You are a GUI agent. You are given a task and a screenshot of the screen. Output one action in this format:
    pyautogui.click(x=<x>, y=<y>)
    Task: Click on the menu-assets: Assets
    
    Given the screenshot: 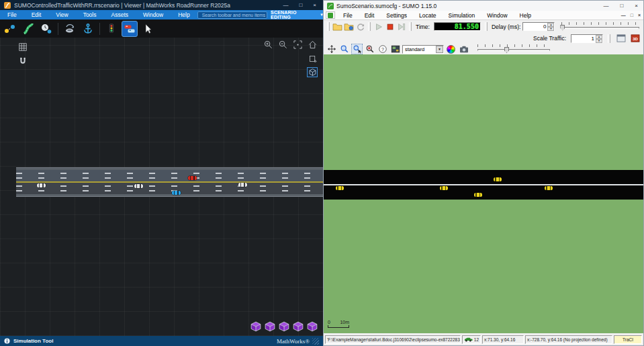 What is the action you would take?
    pyautogui.click(x=120, y=15)
    